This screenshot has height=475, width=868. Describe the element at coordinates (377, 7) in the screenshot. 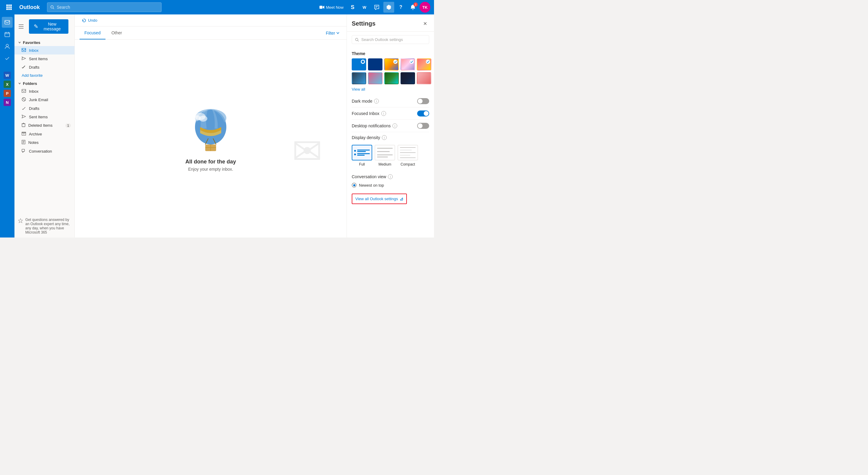

I see `feedback-button` at that location.